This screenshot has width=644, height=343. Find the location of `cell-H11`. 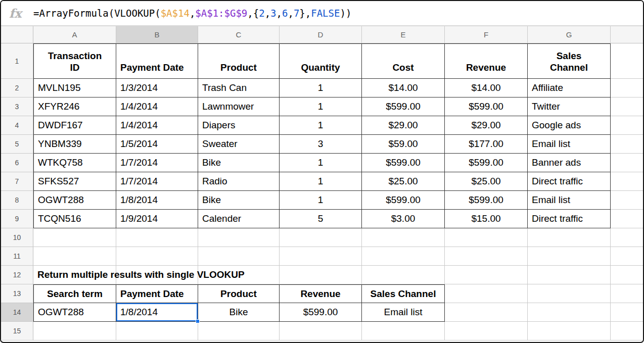

cell-H11 is located at coordinates (627, 257).